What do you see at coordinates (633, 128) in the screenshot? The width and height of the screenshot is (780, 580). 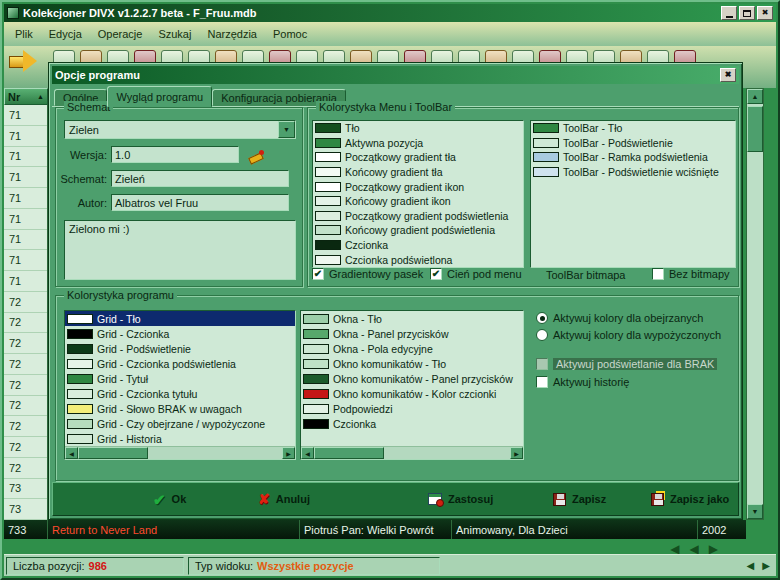 I see `color-item-toolbar-t-o: ToolBar - Tło` at bounding box center [633, 128].